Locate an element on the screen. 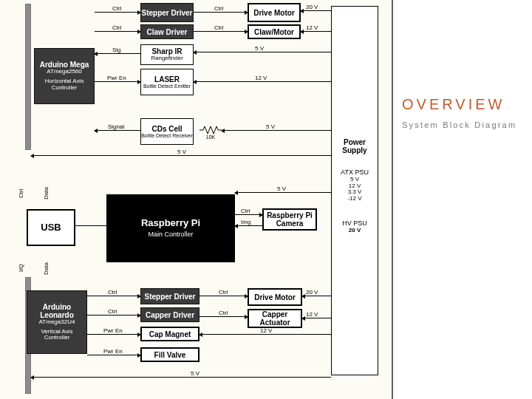  block-drive-motor-1: Drive Motor is located at coordinates (274, 13).